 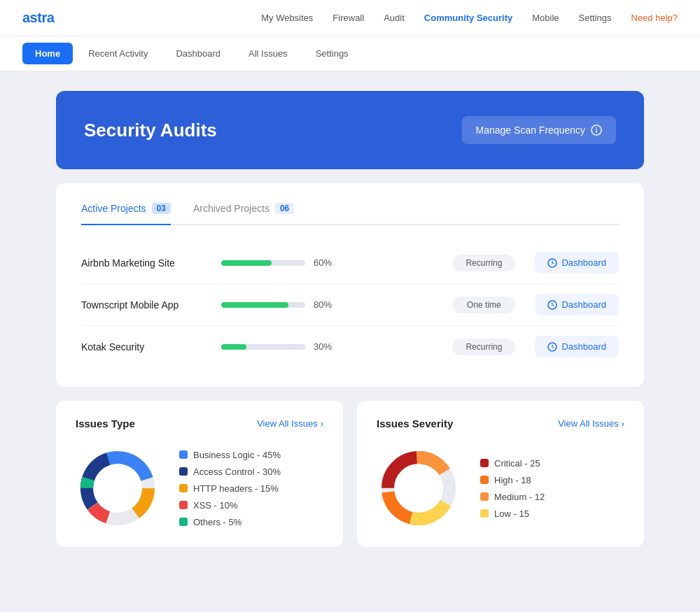 I want to click on issues-severity-header: Issues Severity View All Issues ›, so click(x=500, y=424).